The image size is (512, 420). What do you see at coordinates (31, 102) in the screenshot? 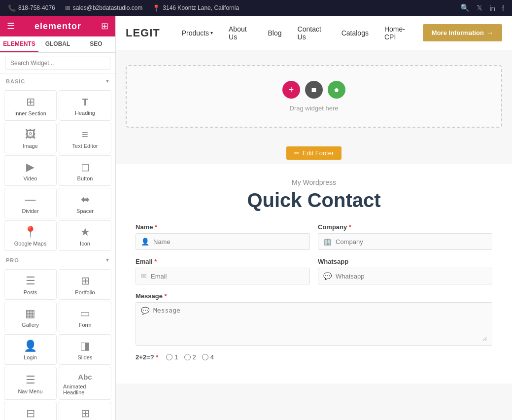
I see `inner-section-icon: ⊞` at bounding box center [31, 102].